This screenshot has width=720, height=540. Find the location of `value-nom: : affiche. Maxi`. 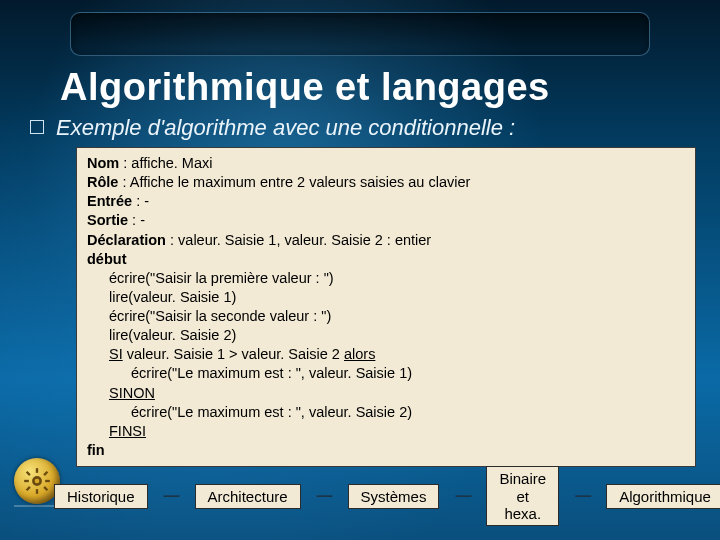

value-nom: : affiche. Maxi is located at coordinates (166, 163).